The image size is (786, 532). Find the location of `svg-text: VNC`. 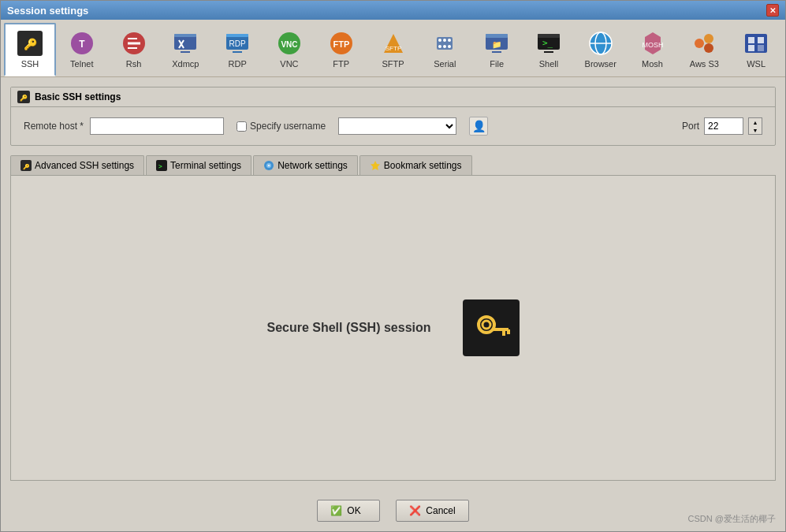

svg-text: VNC is located at coordinates (289, 44).